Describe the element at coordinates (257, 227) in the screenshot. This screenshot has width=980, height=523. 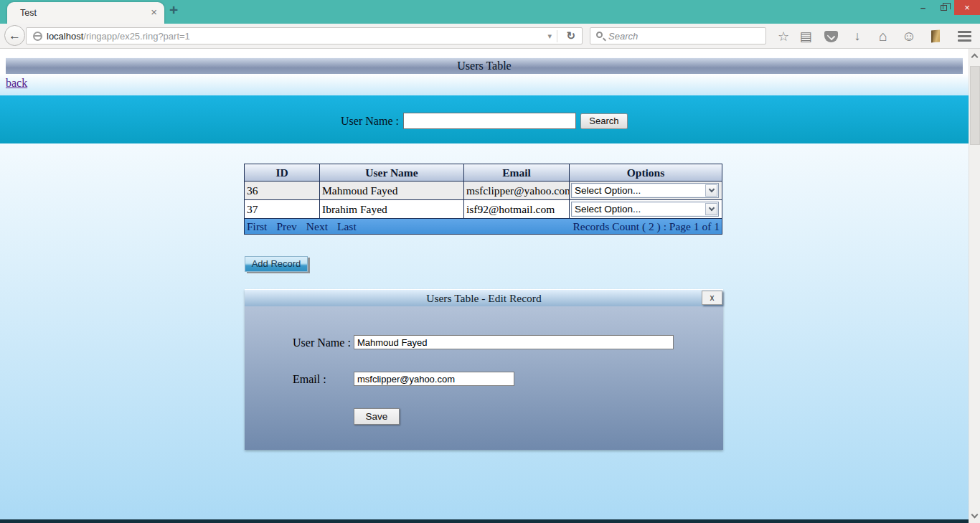
I see `pagination-first: First` at that location.